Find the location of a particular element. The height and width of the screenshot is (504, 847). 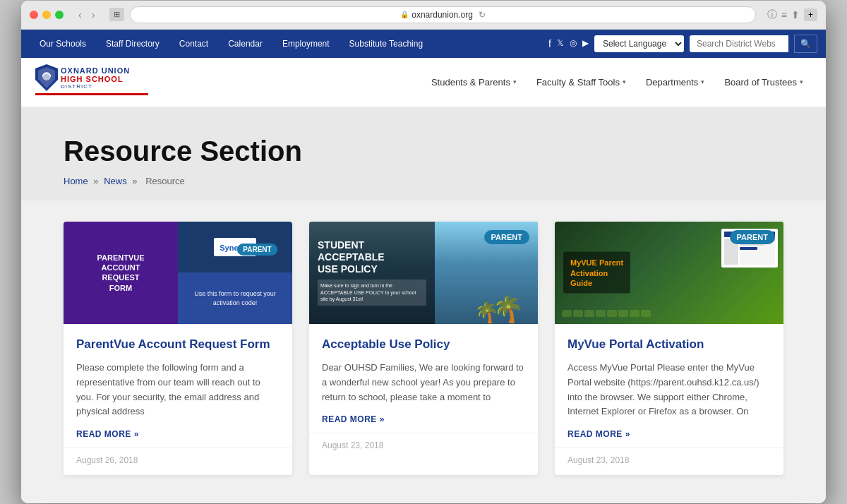

card1-tr: Synergy PARENT is located at coordinates (235, 247).